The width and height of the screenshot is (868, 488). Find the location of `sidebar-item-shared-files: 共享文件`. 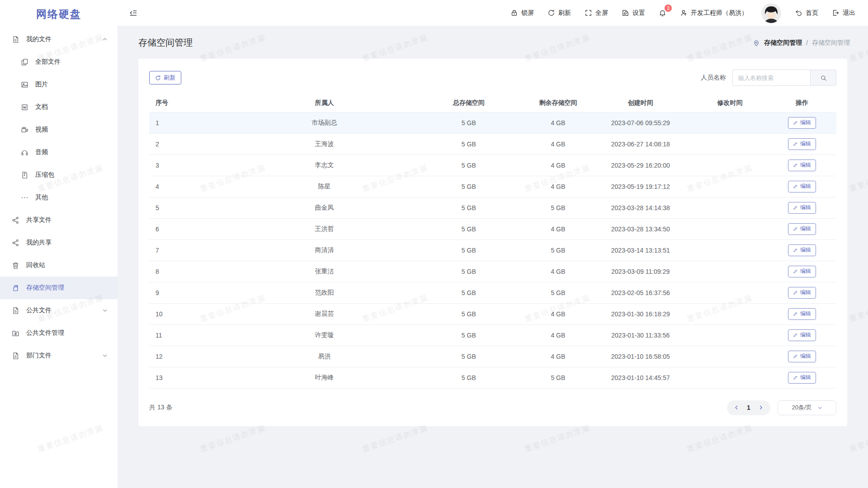

sidebar-item-shared-files: 共享文件 is located at coordinates (59, 220).